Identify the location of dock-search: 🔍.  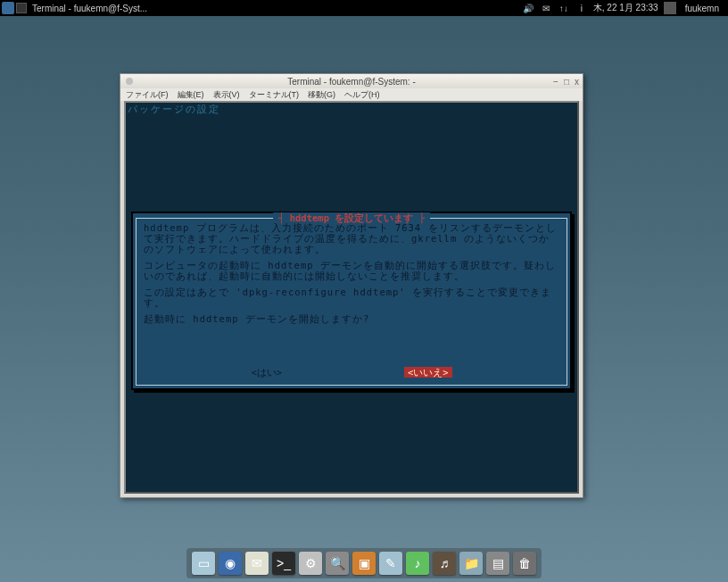
(337, 563).